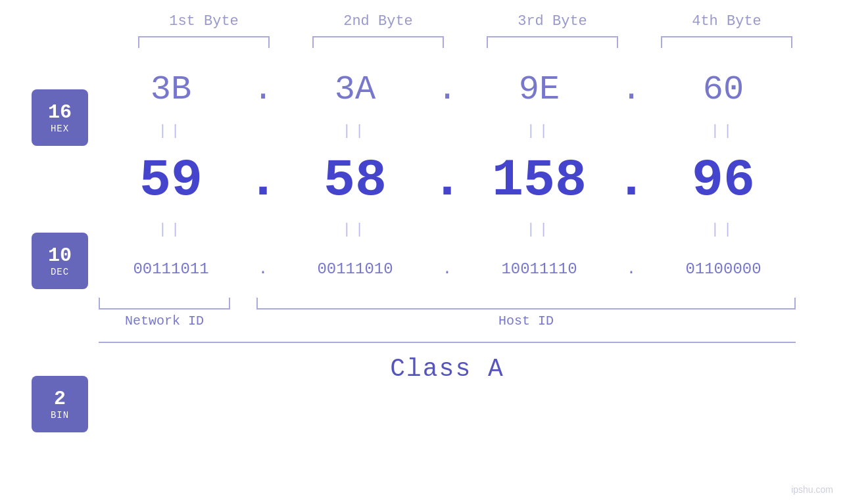 This screenshot has width=845, height=504. What do you see at coordinates (355, 230) in the screenshot?
I see `eq2-cell-2: ||` at bounding box center [355, 230].